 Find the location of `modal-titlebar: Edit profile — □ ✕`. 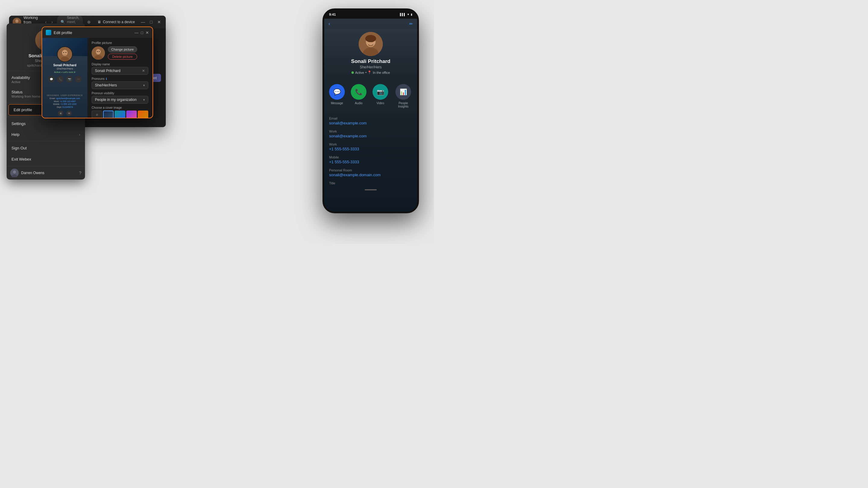

modal-titlebar: Edit profile — □ ✕ is located at coordinates (97, 32).